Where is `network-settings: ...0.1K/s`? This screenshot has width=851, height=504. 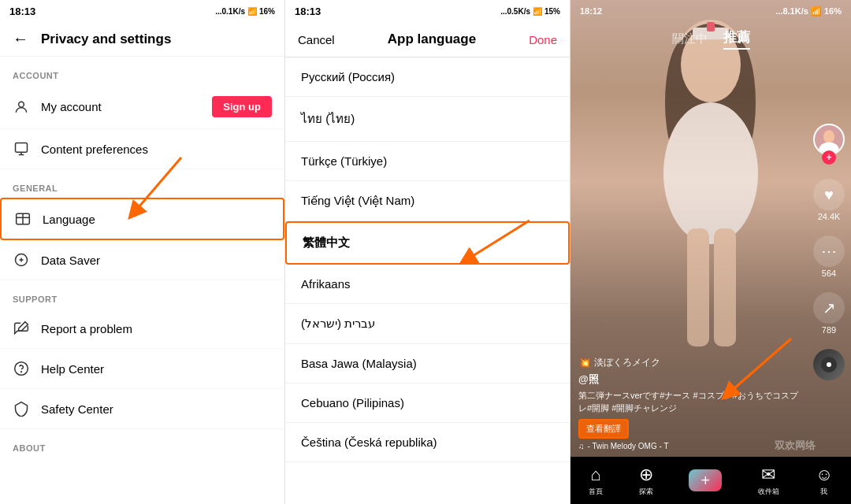 network-settings: ...0.1K/s is located at coordinates (230, 11).